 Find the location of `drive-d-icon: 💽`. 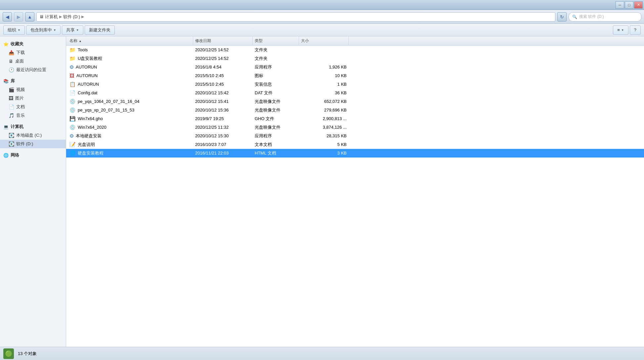

drive-d-icon: 💽 is located at coordinates (11, 144).